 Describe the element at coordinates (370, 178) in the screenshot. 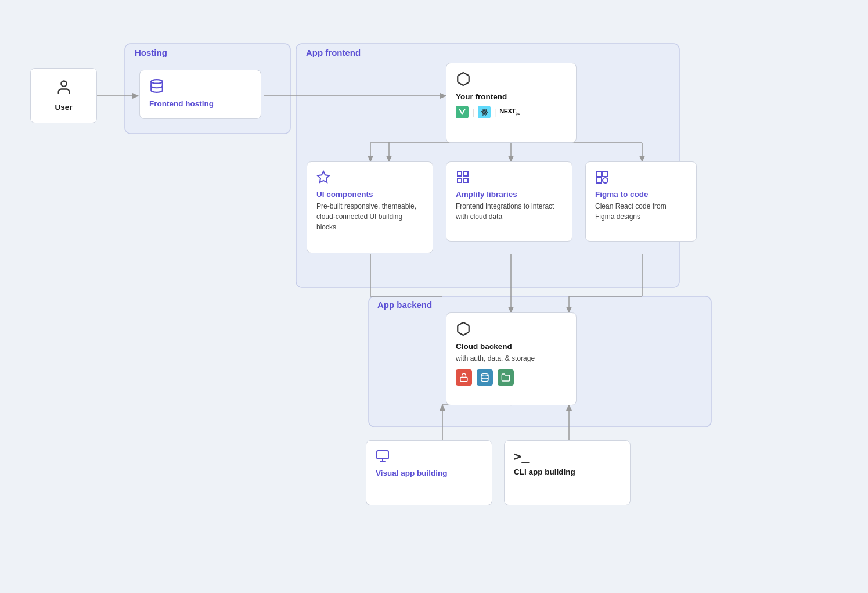

I see `ui-components-icon` at that location.